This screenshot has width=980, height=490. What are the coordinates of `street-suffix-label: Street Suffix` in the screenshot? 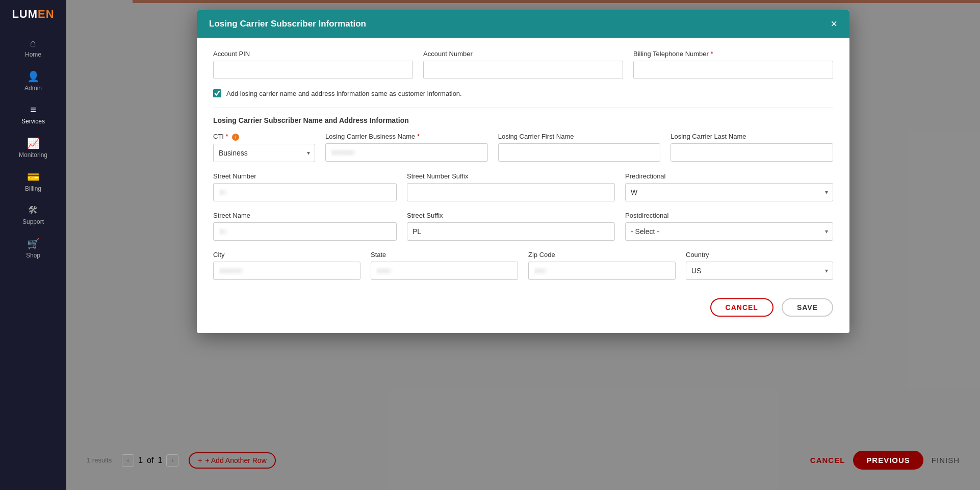 It's located at (511, 215).